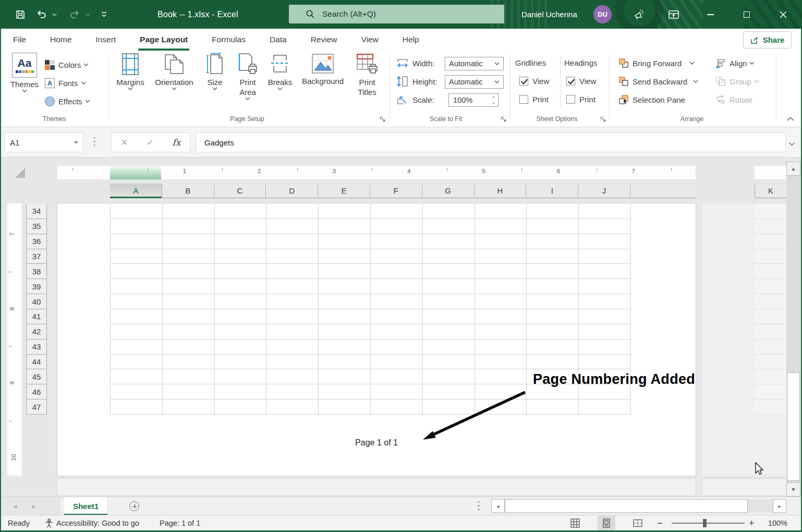  Describe the element at coordinates (86, 506) in the screenshot. I see `sheet-tab-sheet1: Sheet1` at that location.